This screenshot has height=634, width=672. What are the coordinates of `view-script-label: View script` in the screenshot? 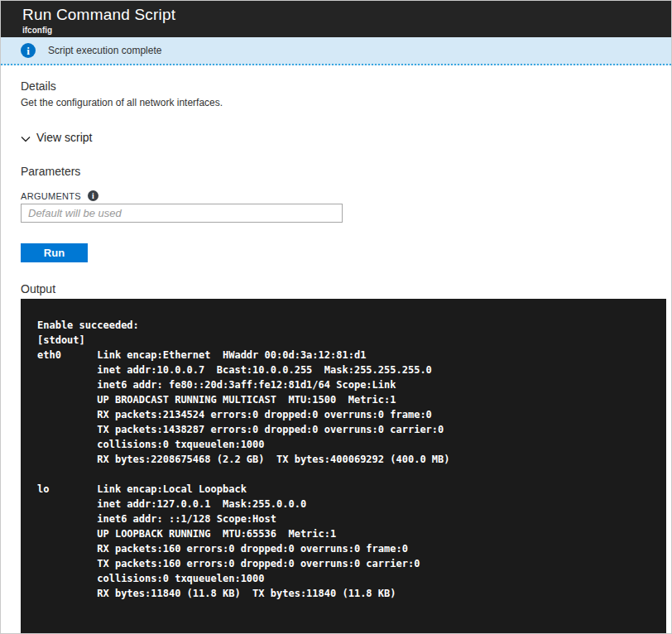 It's located at (65, 137).